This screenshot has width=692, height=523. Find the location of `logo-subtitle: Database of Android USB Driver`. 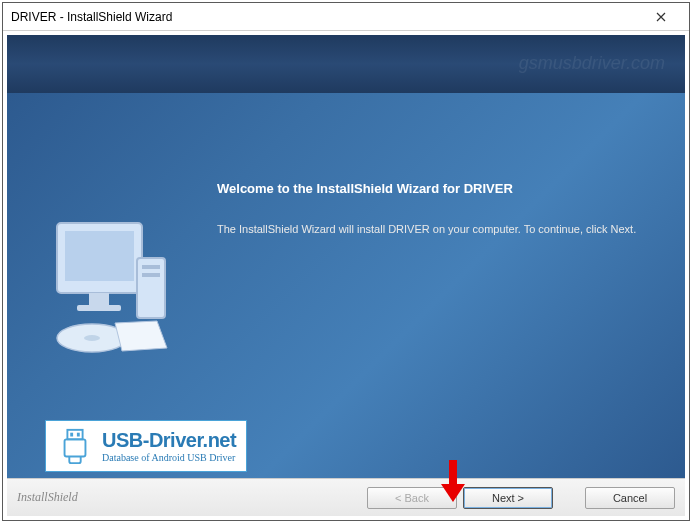

logo-subtitle: Database of Android USB Driver is located at coordinates (169, 458).